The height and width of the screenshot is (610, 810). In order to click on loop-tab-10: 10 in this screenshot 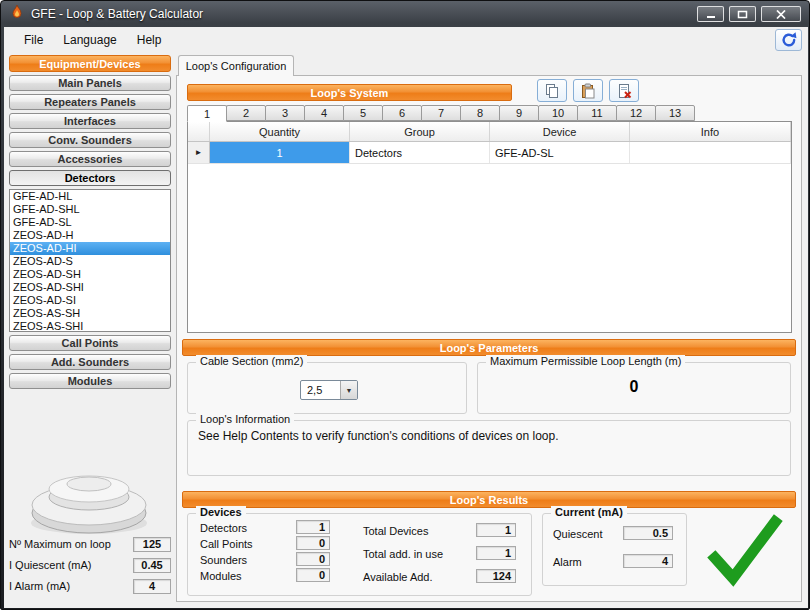, I will do `click(558, 113)`.